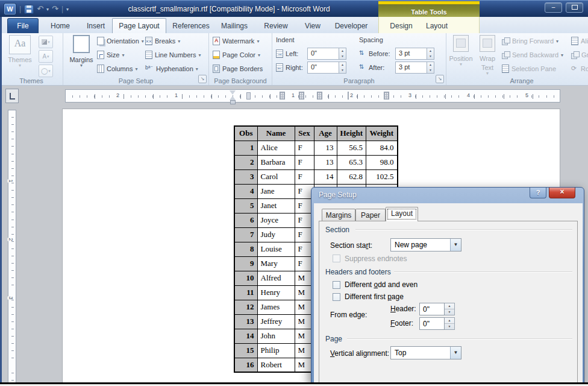 The width and height of the screenshot is (588, 386). What do you see at coordinates (487, 59) in the screenshot?
I see `wrap-text-button: Wrap Text▾` at bounding box center [487, 59].